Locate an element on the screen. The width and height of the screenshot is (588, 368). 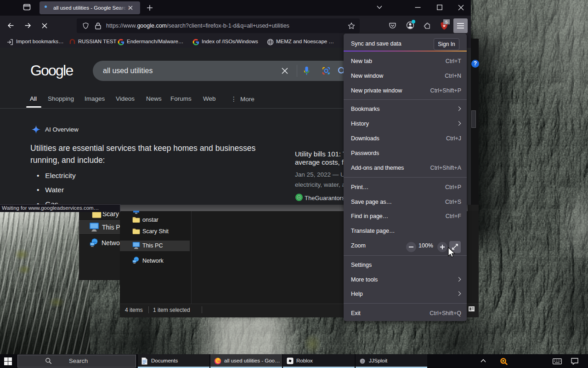
svg-text: J is located at coordinates (362, 362).